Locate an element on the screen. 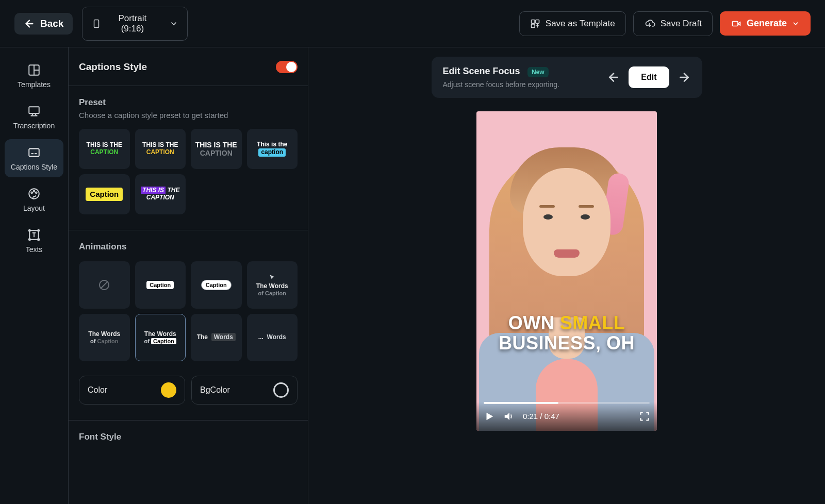 This screenshot has height=504, width=825. animation-tile-none is located at coordinates (104, 285).